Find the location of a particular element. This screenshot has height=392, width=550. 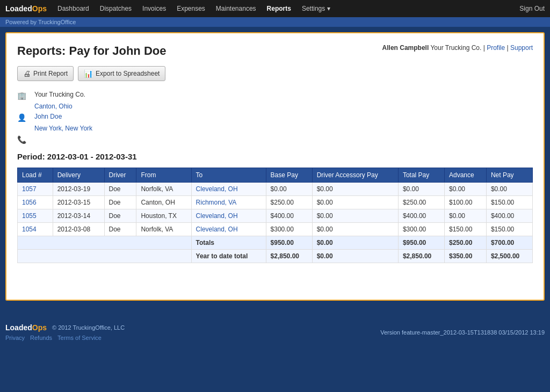

sign-out-link: Sign Out is located at coordinates (532, 9).